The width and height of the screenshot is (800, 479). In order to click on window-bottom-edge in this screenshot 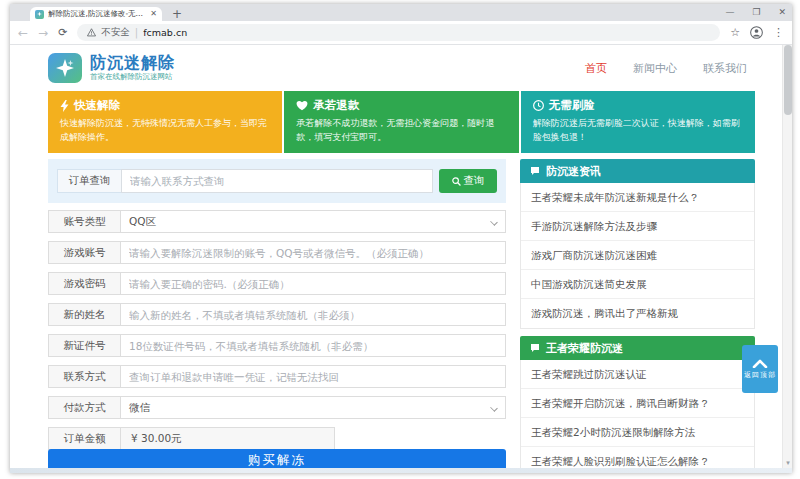, I will do `click(401, 470)`.